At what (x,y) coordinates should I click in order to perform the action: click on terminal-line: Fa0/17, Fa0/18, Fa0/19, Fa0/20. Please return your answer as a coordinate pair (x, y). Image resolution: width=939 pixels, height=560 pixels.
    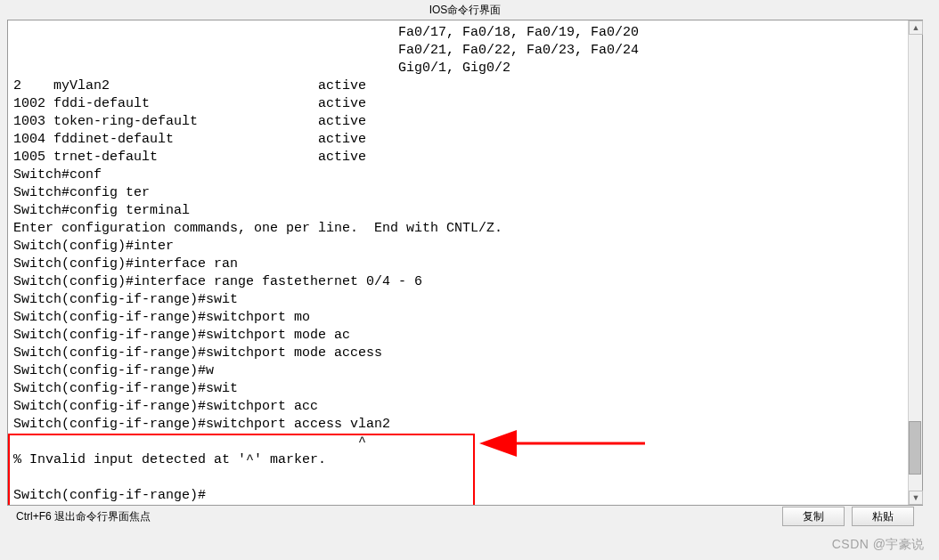
    Looking at the image, I should click on (458, 33).